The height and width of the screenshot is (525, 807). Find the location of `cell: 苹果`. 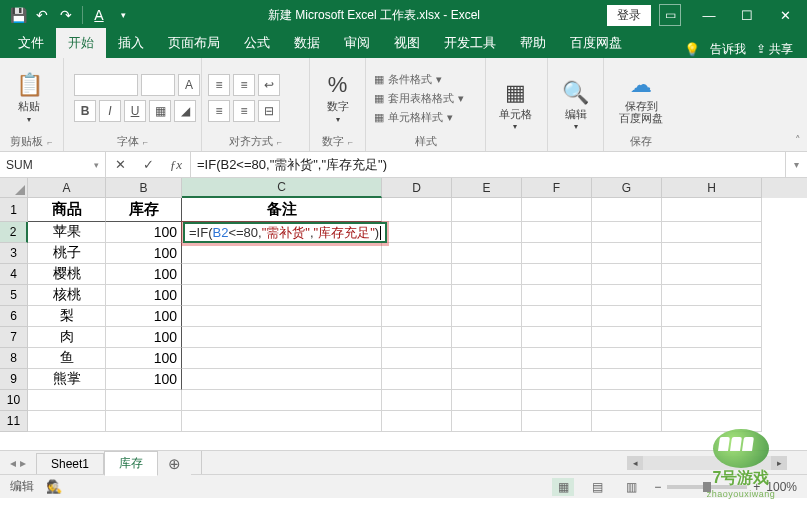

cell: 苹果 is located at coordinates (67, 232).